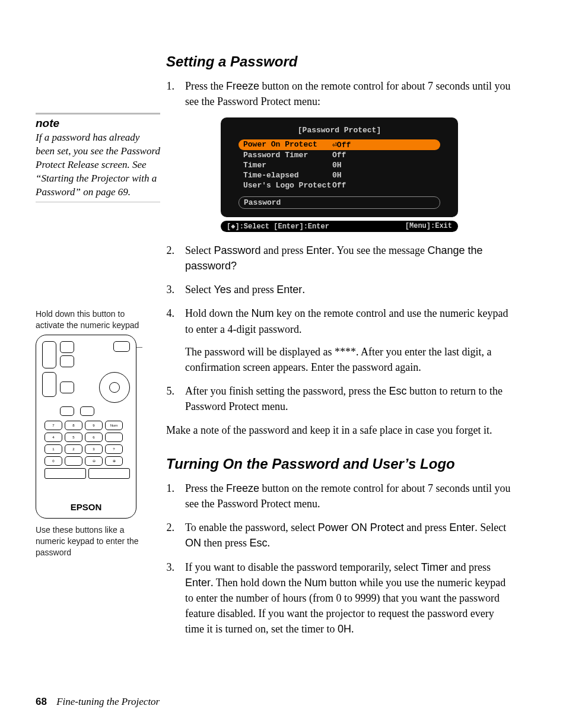  Describe the element at coordinates (108, 701) in the screenshot. I see `footer-title: Fine-tuning the Projector` at that location.